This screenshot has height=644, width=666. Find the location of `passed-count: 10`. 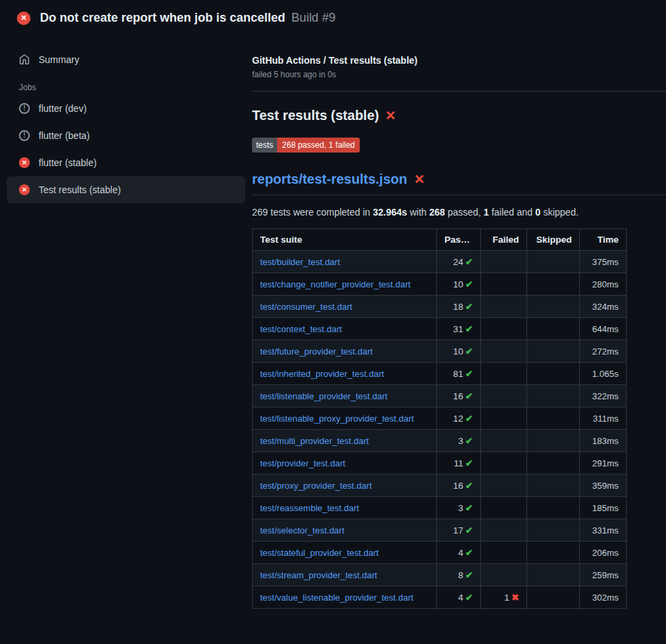

passed-count: 10 is located at coordinates (458, 285).